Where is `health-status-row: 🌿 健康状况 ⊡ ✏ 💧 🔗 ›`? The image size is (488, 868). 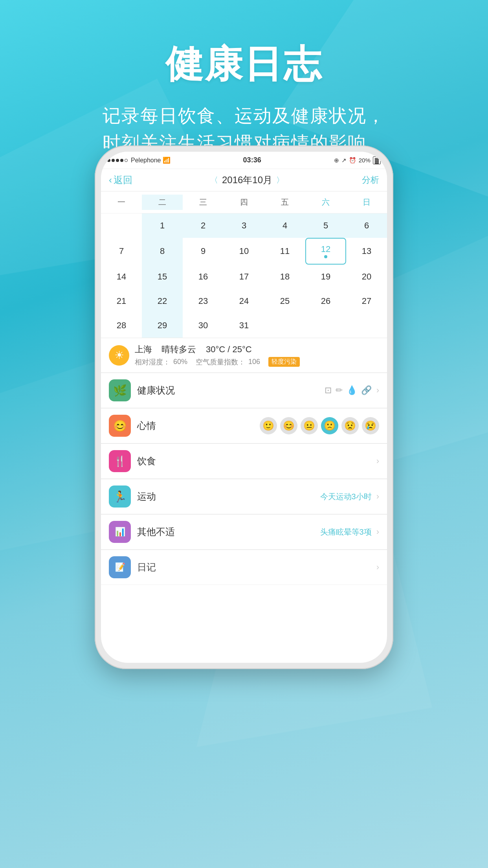
health-status-row: 🌿 健康状况 ⊡ ✏ 💧 🔗 › is located at coordinates (244, 391).